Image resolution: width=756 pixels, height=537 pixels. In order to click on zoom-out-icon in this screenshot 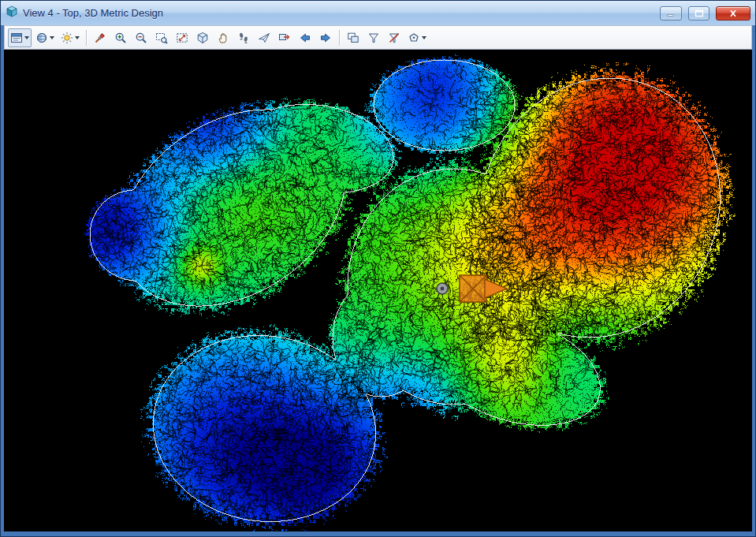, I will do `click(141, 38)`.